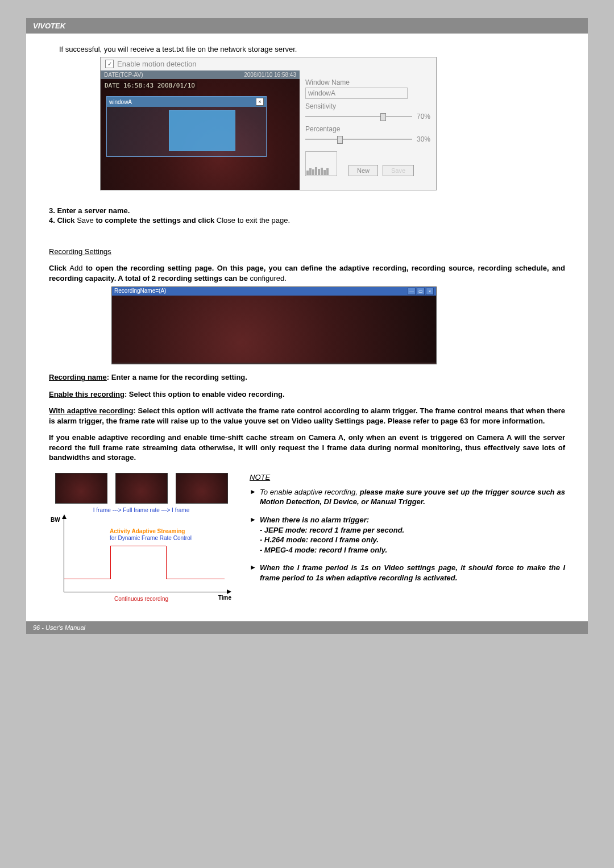  Describe the element at coordinates (307, 394) in the screenshot. I see `param-enable-recording: Enable this recording: Select this optio…` at that location.